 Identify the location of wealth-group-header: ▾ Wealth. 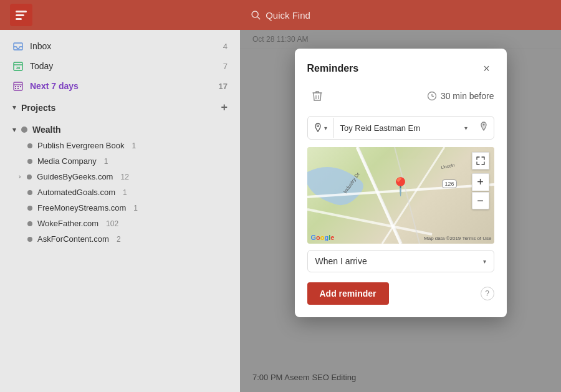
(120, 130).